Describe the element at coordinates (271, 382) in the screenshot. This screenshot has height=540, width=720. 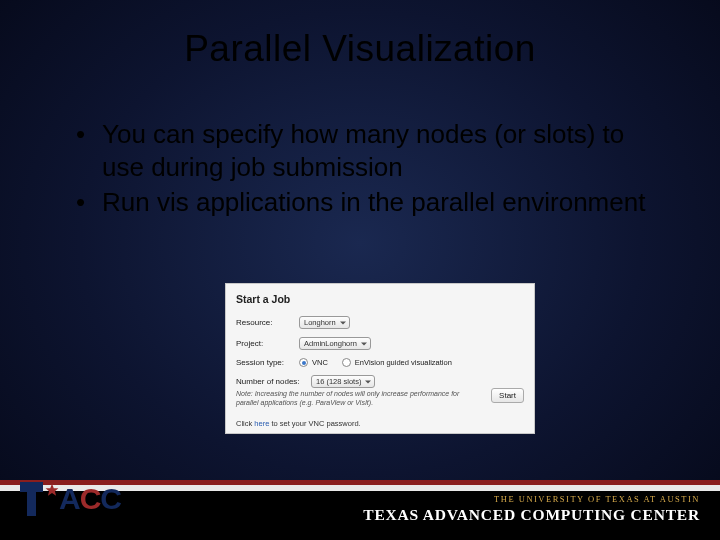
I see `nodes-label: Number of nodes:` at that location.